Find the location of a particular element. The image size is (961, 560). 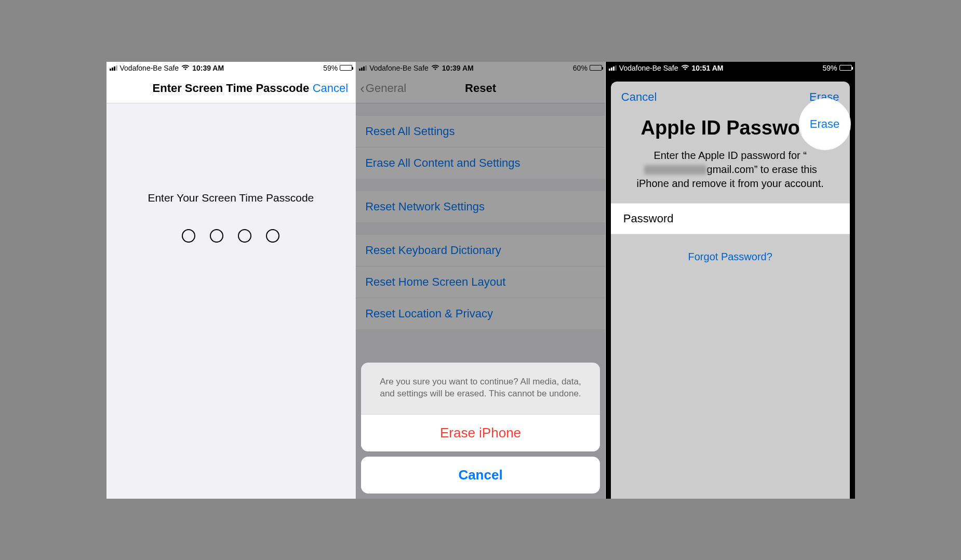

battery-charging-icon is located at coordinates (846, 68).